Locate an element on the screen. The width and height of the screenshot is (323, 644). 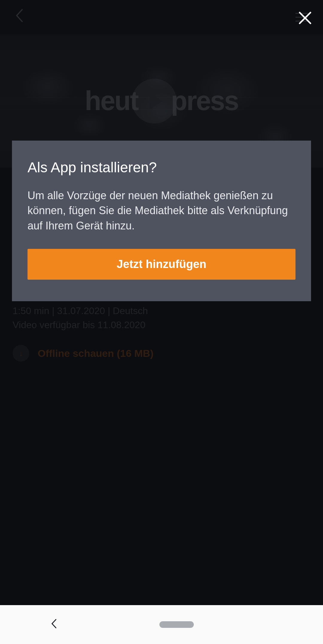
system-home-pill is located at coordinates (176, 625).